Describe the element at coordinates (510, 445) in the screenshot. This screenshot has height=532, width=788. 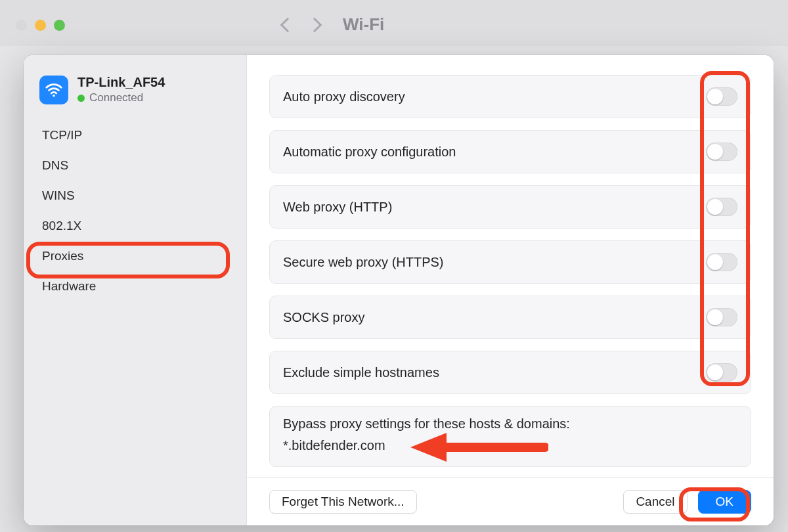
I see `bypass-value: *.bitdefender.com` at that location.